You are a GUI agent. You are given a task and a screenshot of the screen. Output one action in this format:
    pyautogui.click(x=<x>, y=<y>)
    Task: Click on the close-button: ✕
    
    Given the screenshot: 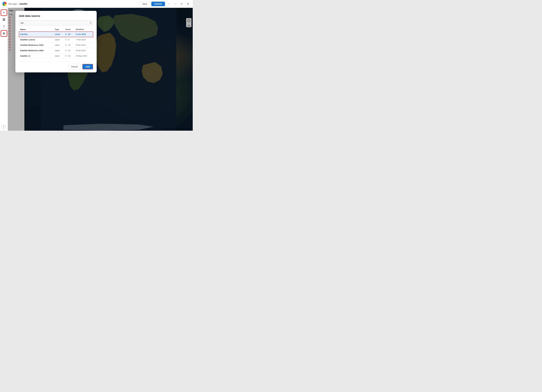 What is the action you would take?
    pyautogui.click(x=188, y=4)
    